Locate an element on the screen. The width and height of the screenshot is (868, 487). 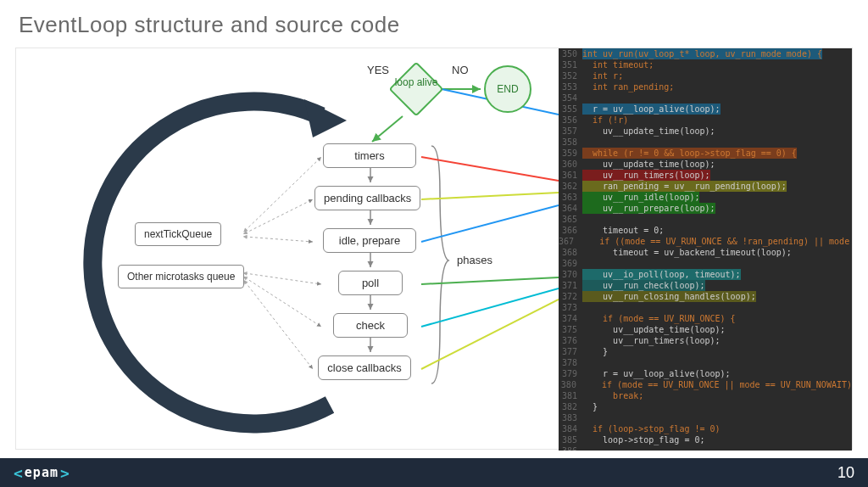
code-line: 357 uv__update_time(loop); is located at coordinates (705, 131).